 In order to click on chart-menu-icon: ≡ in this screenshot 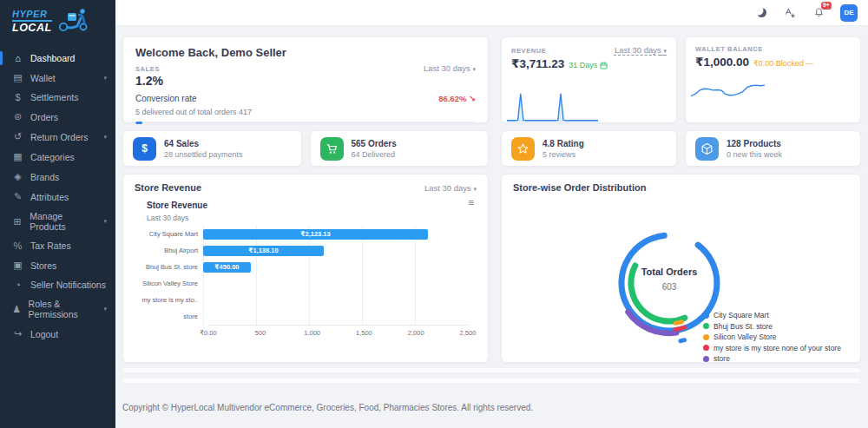, I will do `click(471, 203)`.